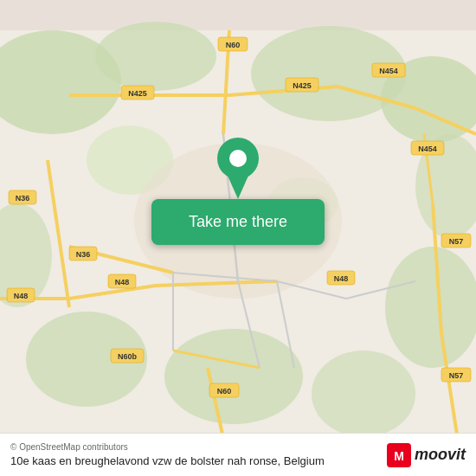  Describe the element at coordinates (168, 455) in the screenshot. I see `location-info: © OpenStreetMap contributors 10e kaas en…` at that location.